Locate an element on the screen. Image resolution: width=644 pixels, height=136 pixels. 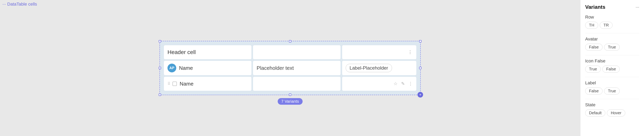
chips-row: TH TR is located at coordinates (612, 25).